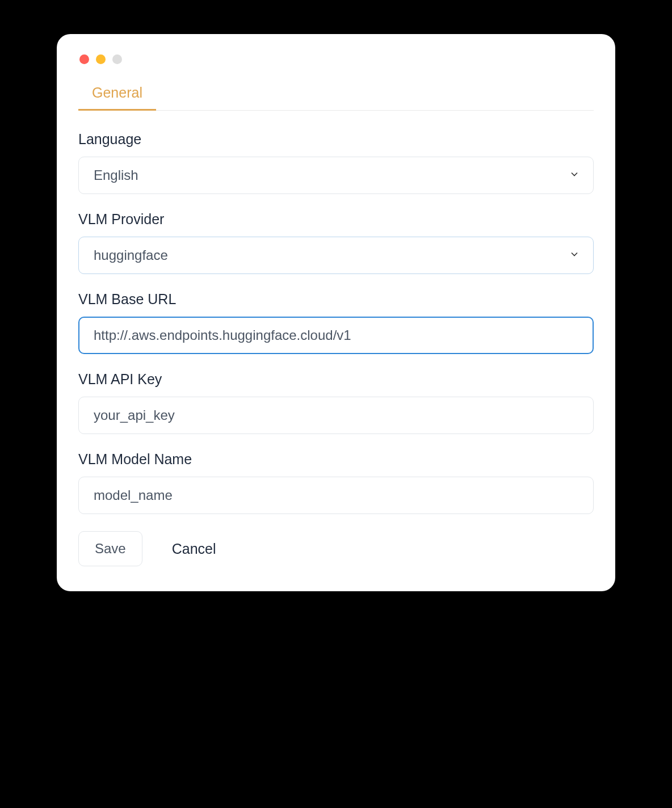 This screenshot has width=672, height=808. Describe the element at coordinates (336, 379) in the screenshot. I see `vlm-api-key-label: VLM API Key` at that location.